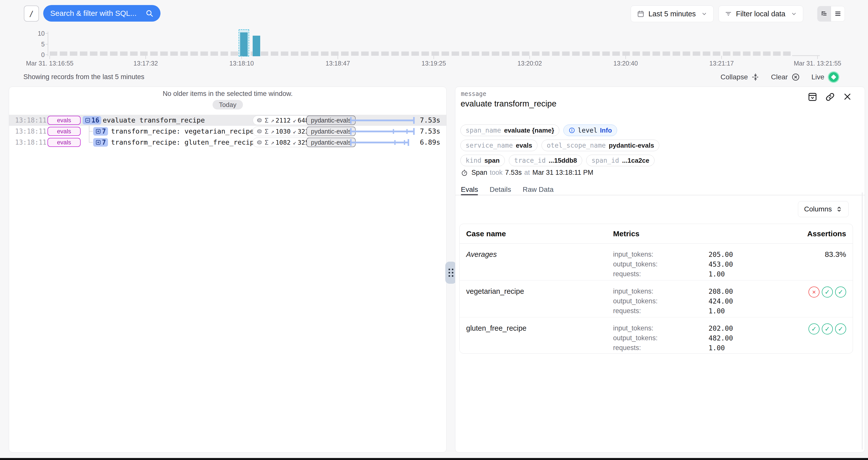 This screenshot has height=460, width=868. I want to click on attribute-pills: span_name evaluate {name} level Info ser…, so click(560, 145).